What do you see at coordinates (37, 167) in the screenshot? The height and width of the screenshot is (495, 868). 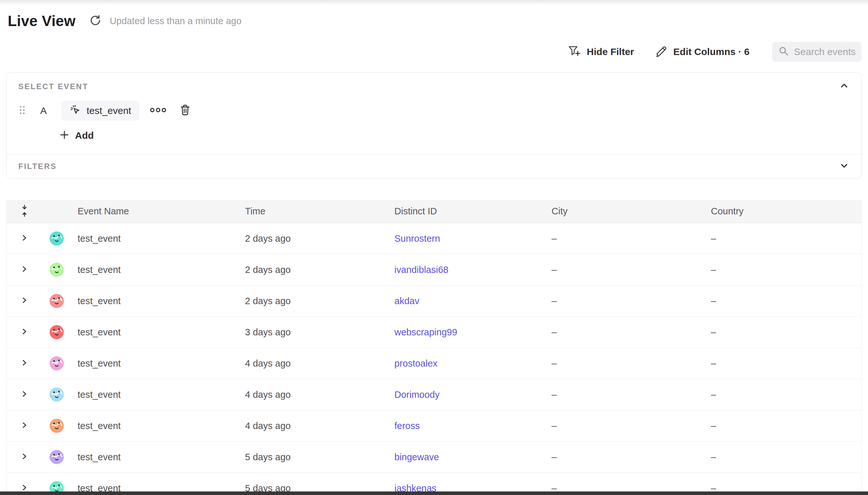 I see `filters-label: FILTERS` at bounding box center [37, 167].